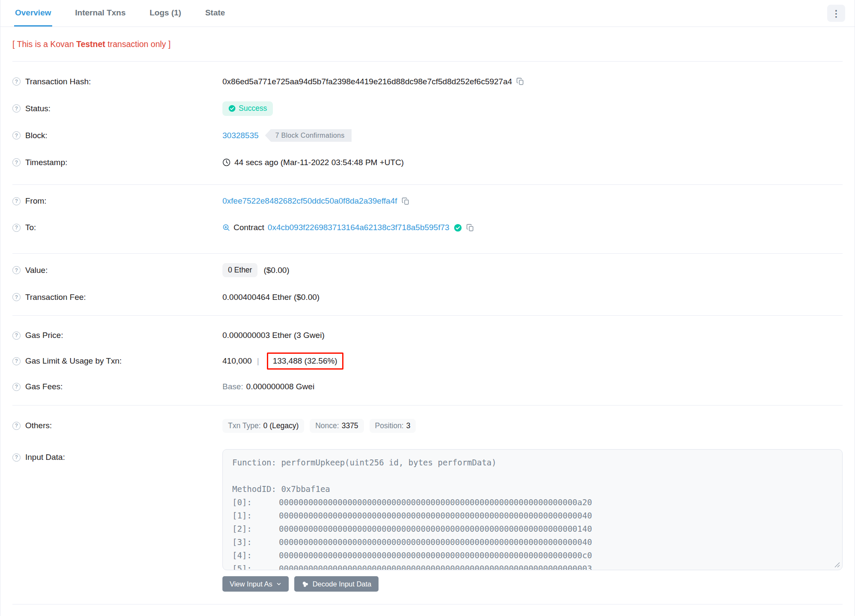 This screenshot has height=616, width=855. What do you see at coordinates (281, 387) in the screenshot?
I see `base-fee-text: 0.000000008 Gwei` at bounding box center [281, 387].